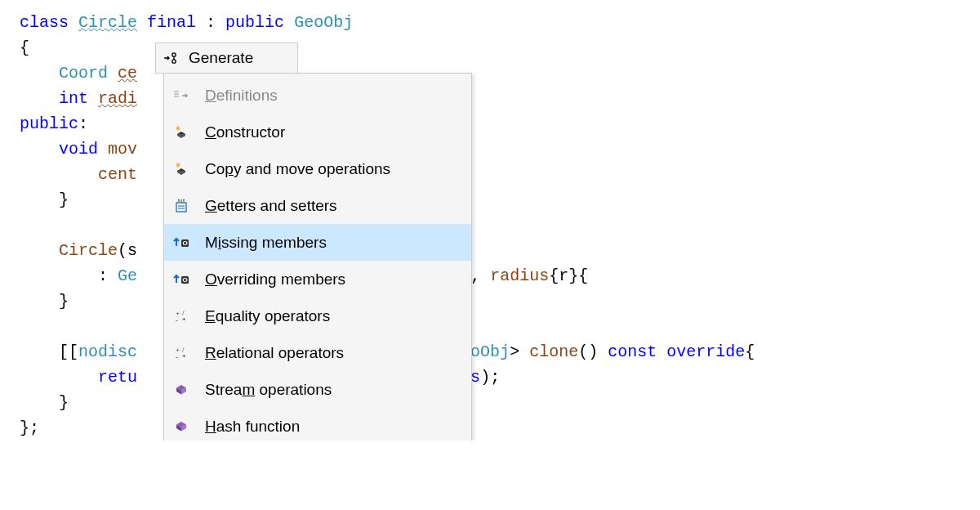 This screenshot has height=510, width=980. I want to click on menu-label: Constructor, so click(245, 132).